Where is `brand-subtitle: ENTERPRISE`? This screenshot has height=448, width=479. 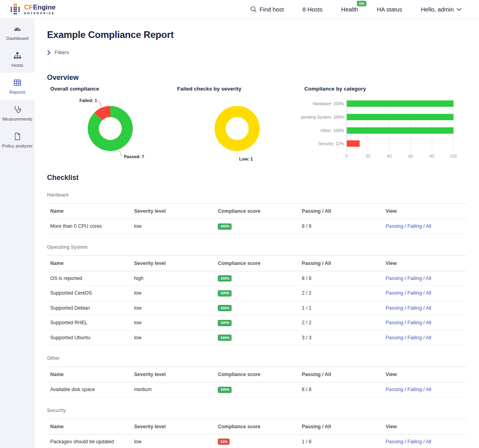 brand-subtitle: ENTERPRISE is located at coordinates (40, 13).